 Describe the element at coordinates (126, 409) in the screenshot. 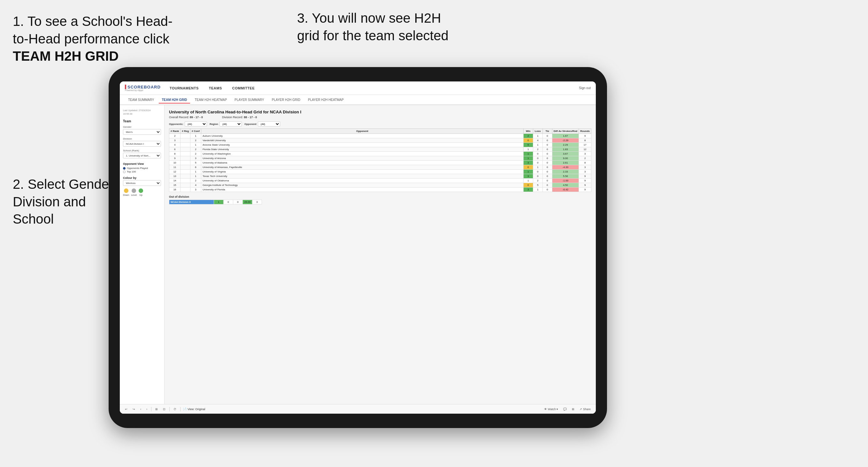

I see `toolbar-undo: ↩` at that location.